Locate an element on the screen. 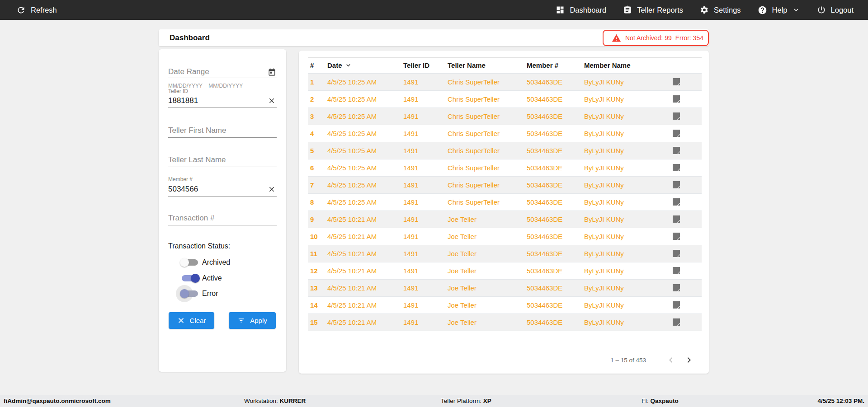 The width and height of the screenshot is (868, 407). teller-id-input is located at coordinates (222, 101).